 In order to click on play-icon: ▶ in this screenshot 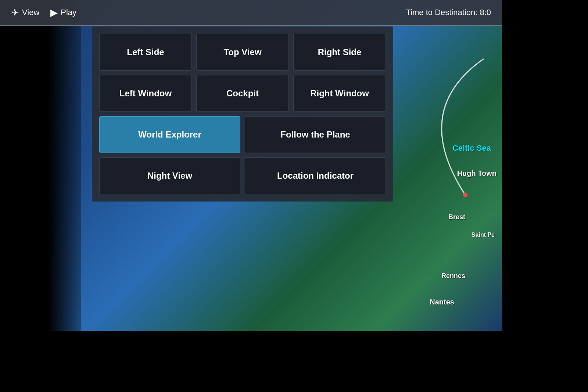, I will do `click(54, 13)`.